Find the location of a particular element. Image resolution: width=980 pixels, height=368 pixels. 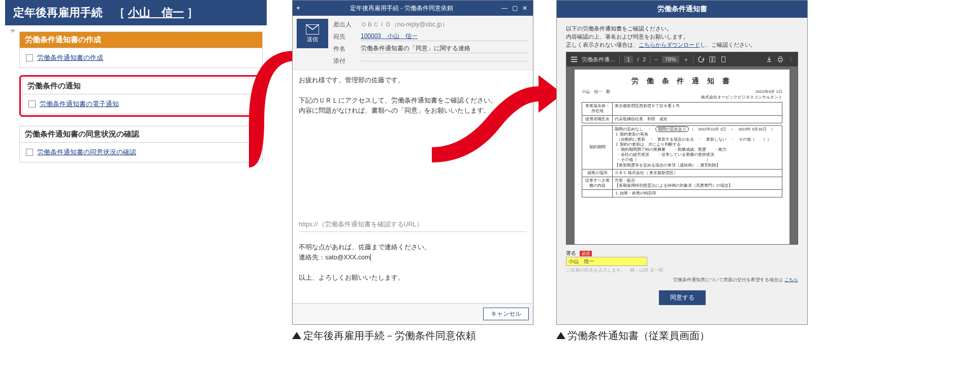

intro-line-3: 正しく表示されない場合は、こちらからダウンロードし、ご確認ください。 is located at coordinates (682, 45).